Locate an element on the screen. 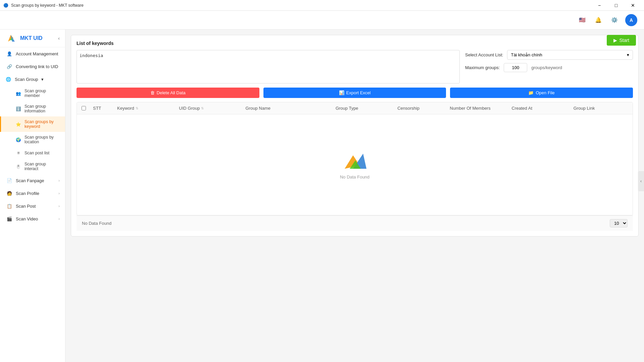 The height and width of the screenshot is (362, 644). sidebar-item-scan-groups-by-location: 🌍 Scan groups by location is located at coordinates (33, 140).